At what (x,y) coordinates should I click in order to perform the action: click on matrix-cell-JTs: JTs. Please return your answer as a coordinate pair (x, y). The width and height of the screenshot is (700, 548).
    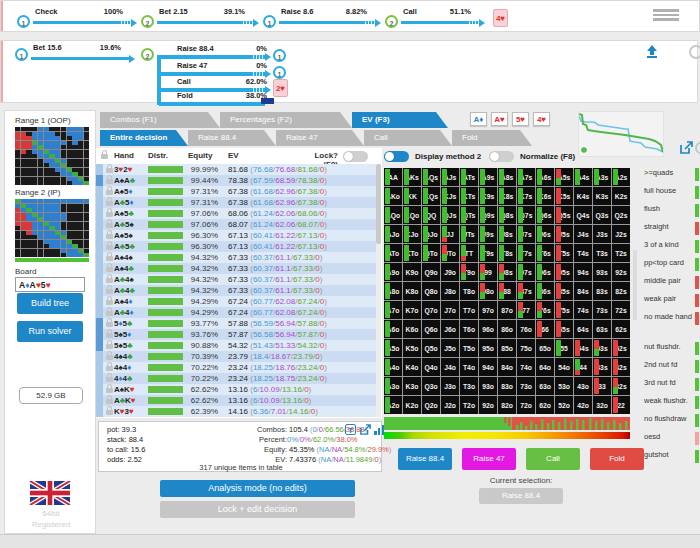
    Looking at the image, I should click on (469, 234).